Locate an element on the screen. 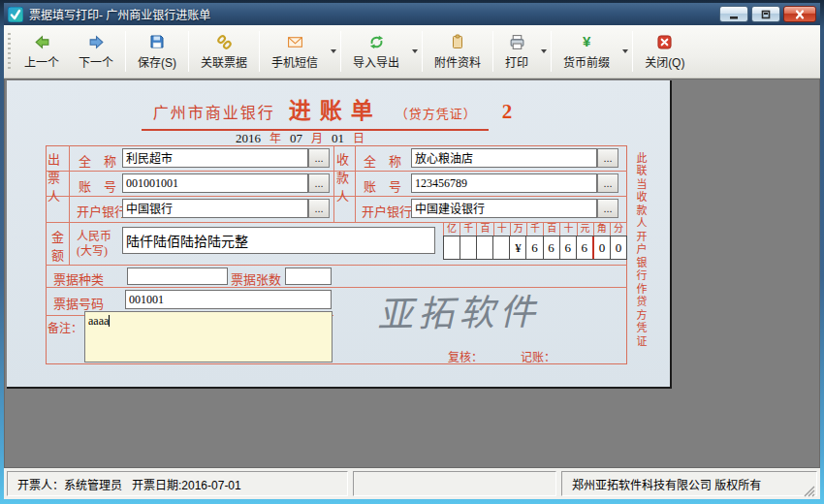 This screenshot has height=504, width=824. save-icon is located at coordinates (157, 42).